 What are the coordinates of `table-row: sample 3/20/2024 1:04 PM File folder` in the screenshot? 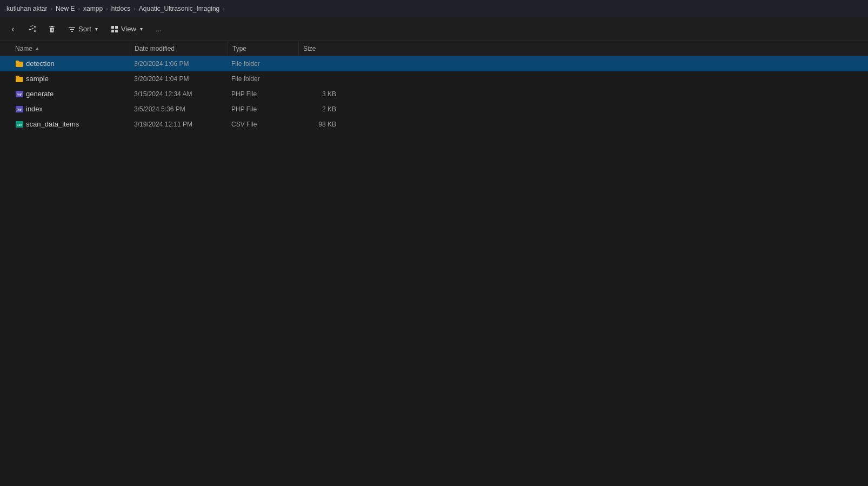 It's located at (434, 79).